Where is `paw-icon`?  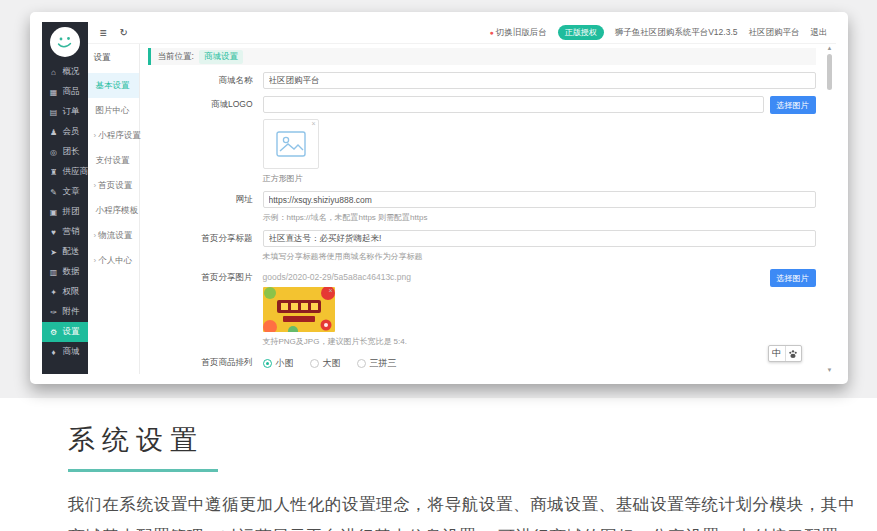 paw-icon is located at coordinates (793, 354).